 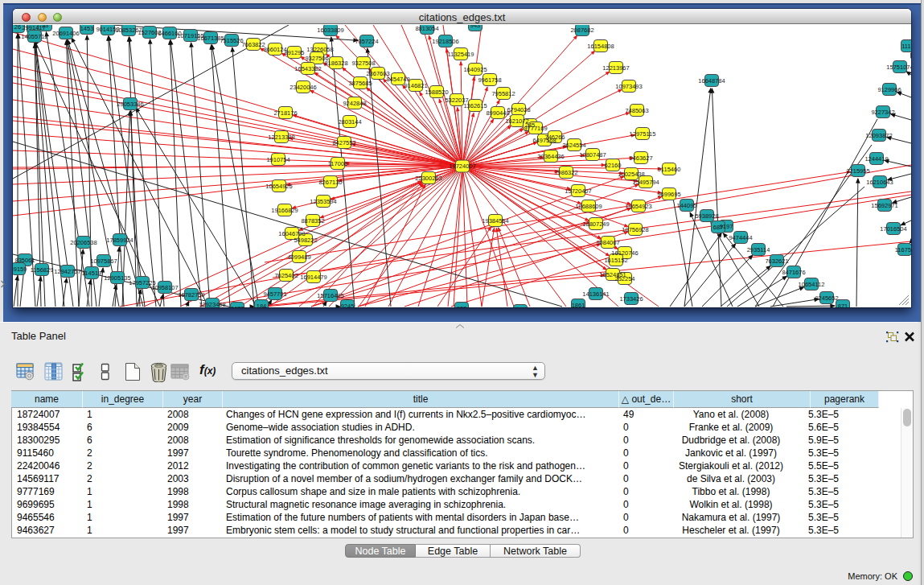 What do you see at coordinates (164, 288) in the screenshot?
I see `svg-text: 10958107` at bounding box center [164, 288].